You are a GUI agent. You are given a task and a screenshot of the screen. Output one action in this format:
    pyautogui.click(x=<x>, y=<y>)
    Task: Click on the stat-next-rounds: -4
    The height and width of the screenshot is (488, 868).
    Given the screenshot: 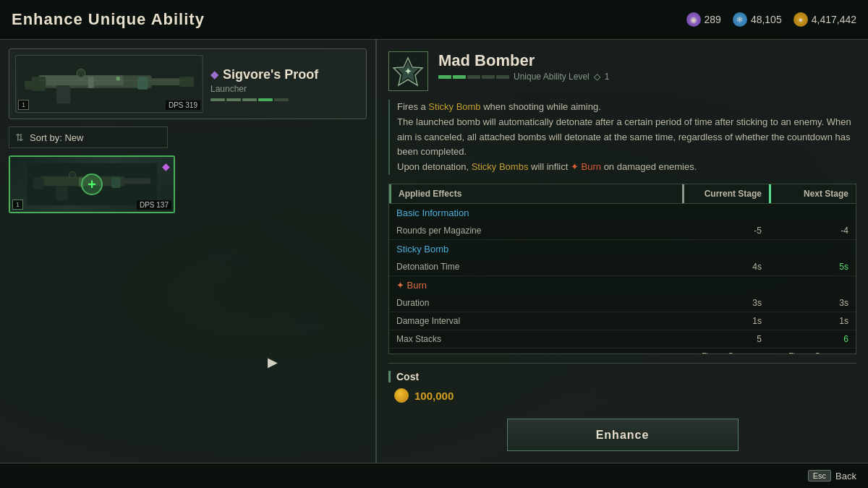 What is the action you would take?
    pyautogui.click(x=812, y=231)
    